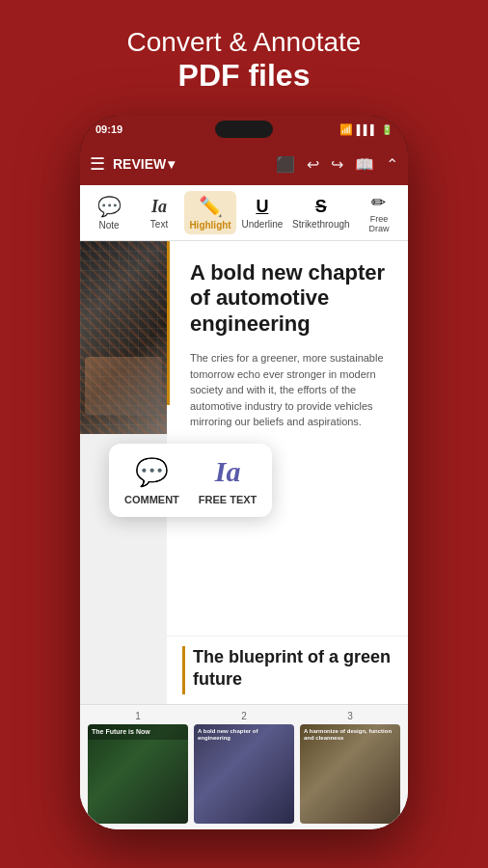  I want to click on status-icons: 📶 ▌▌▌ 🔋, so click(366, 129).